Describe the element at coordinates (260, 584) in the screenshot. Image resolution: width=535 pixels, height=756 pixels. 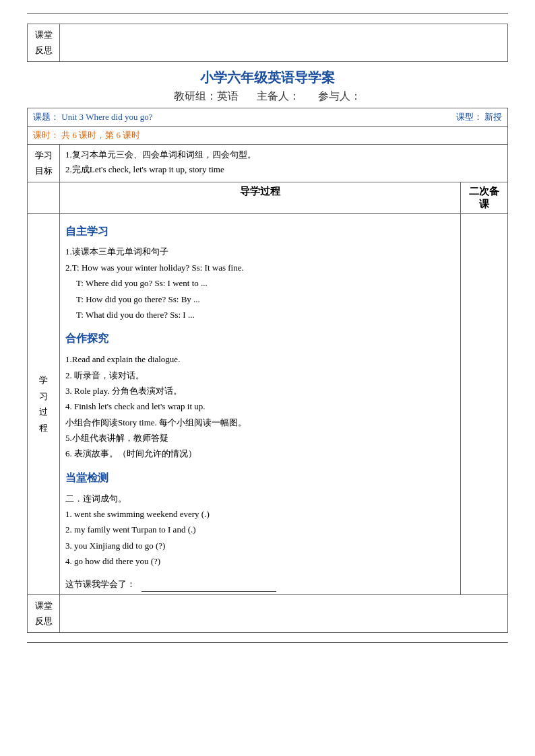
I see `footer-line: 这节课我学会了：` at that location.